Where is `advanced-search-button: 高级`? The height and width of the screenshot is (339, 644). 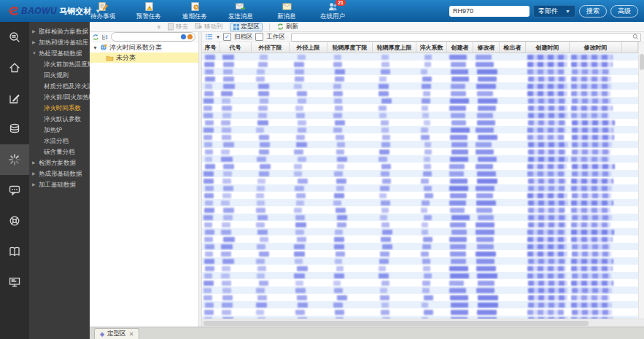 advanced-search-button: 高级 is located at coordinates (624, 12).